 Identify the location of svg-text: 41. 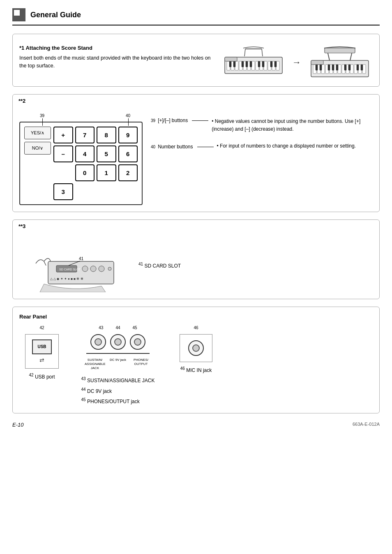
(81, 259).